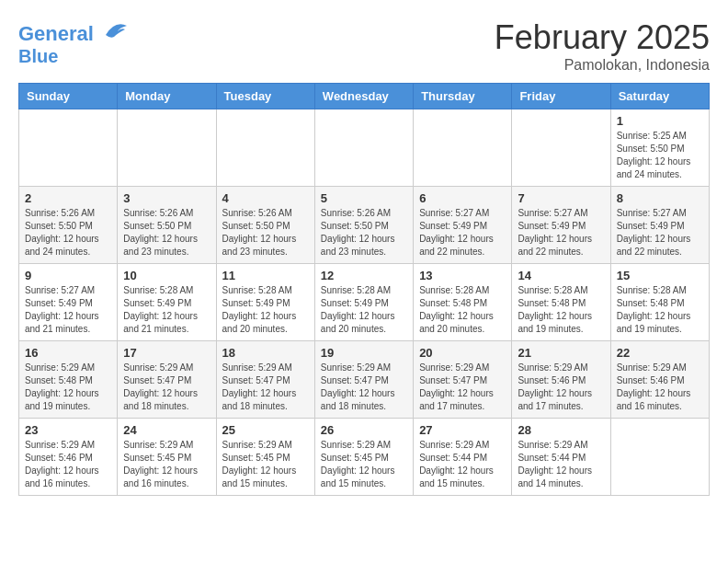 The image size is (728, 563). Describe the element at coordinates (166, 199) in the screenshot. I see `day-number: 3` at that location.